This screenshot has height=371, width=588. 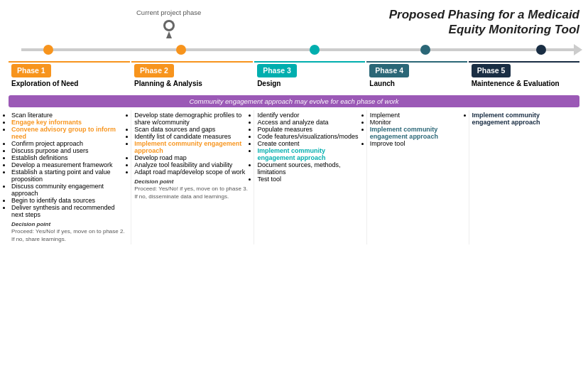 What do you see at coordinates (192, 189) in the screenshot?
I see `decision-point-2: Decision point Proceed: Yes/No! if yes, …` at bounding box center [192, 189].